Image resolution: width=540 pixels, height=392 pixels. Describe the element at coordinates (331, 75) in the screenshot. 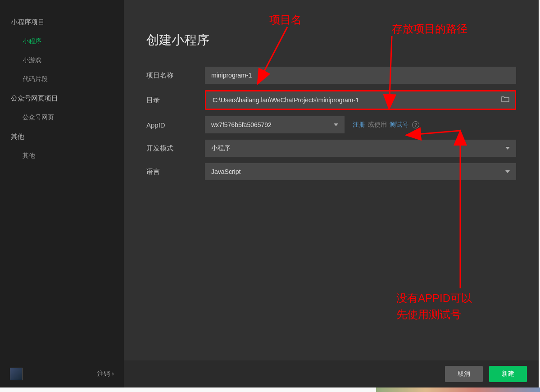

I see `project-name-row: 项目名称` at that location.